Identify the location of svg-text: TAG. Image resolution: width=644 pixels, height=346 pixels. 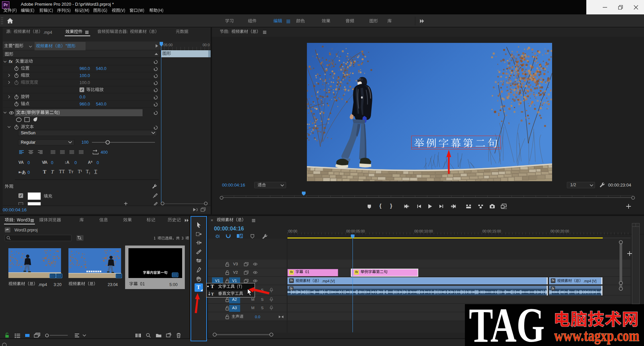
(507, 323).